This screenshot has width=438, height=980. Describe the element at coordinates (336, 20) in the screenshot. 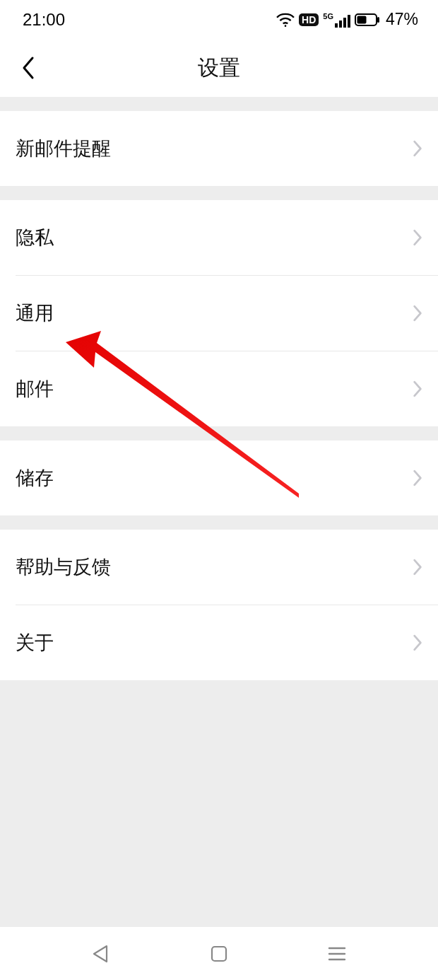

I see `network-indicator: 5G` at that location.